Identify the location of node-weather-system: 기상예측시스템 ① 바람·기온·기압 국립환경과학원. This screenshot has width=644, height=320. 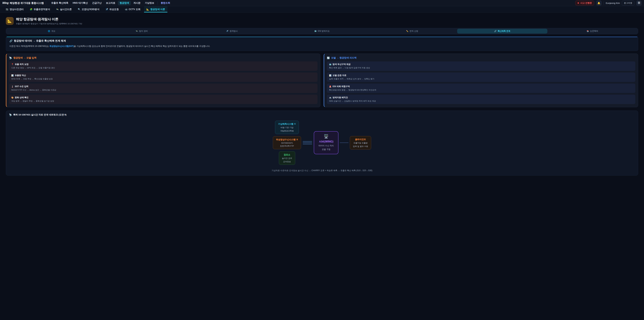
(287, 127).